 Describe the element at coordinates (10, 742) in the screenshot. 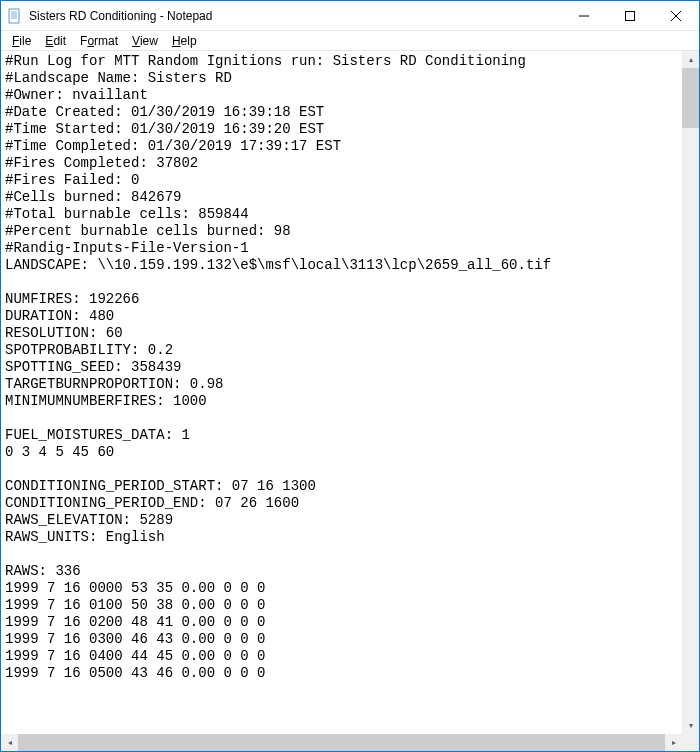

I see `scroll-left-button: ◂` at that location.